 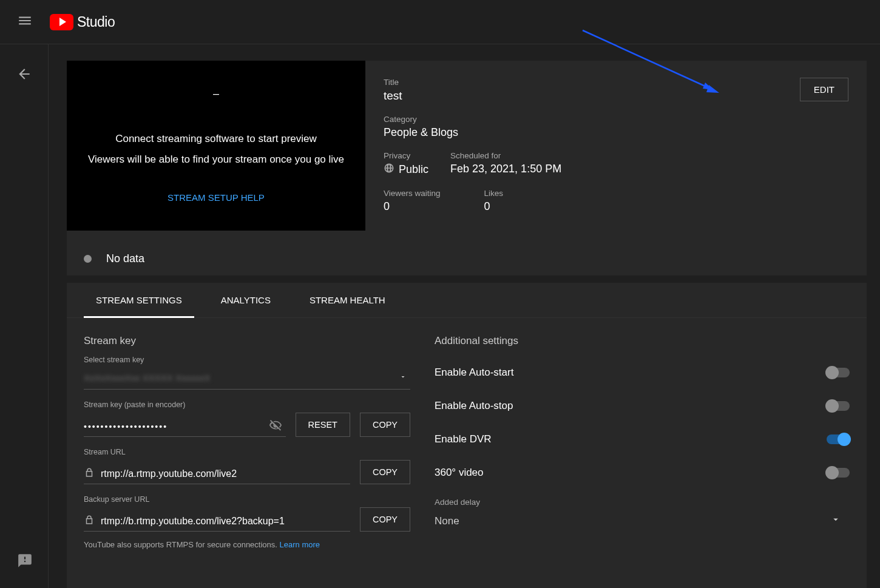 What do you see at coordinates (323, 425) in the screenshot?
I see `reset-button: RESET` at bounding box center [323, 425].